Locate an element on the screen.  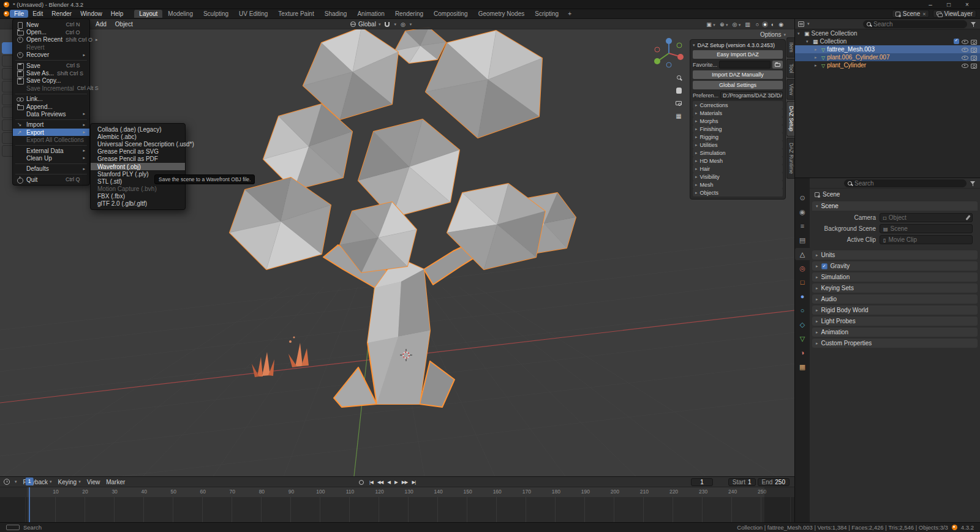
transform-orientation-dropdown: Global ▾ is located at coordinates (365, 24).